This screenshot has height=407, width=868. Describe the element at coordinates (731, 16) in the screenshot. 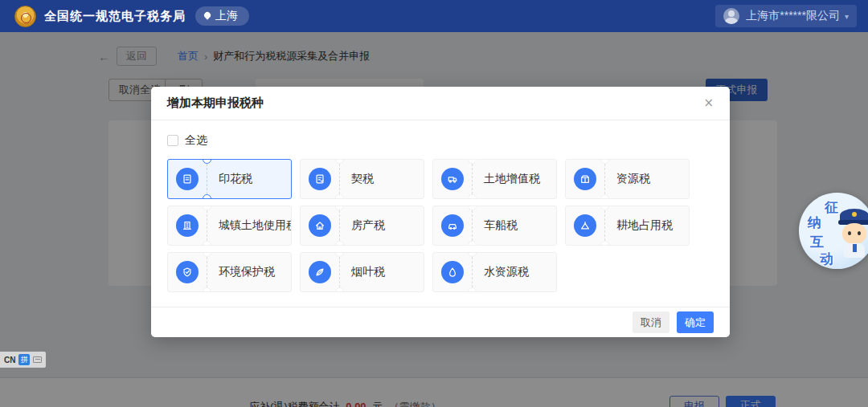

I see `user-avatar-icon` at that location.